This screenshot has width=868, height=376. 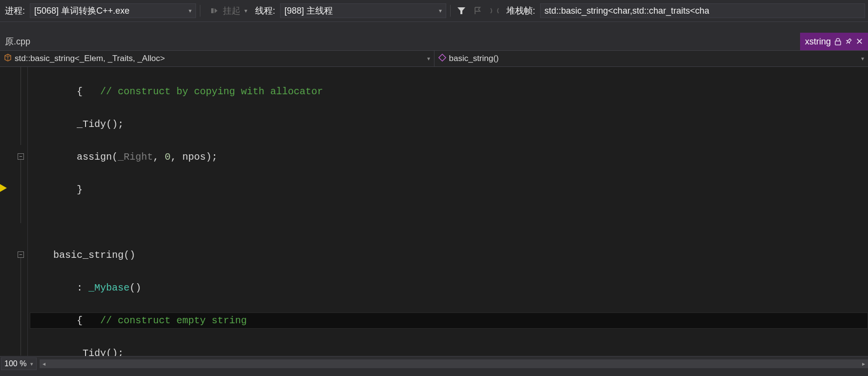 What do you see at coordinates (434, 42) in the screenshot?
I see `document-tab-row: 原.cpp xstring ✕` at bounding box center [434, 42].